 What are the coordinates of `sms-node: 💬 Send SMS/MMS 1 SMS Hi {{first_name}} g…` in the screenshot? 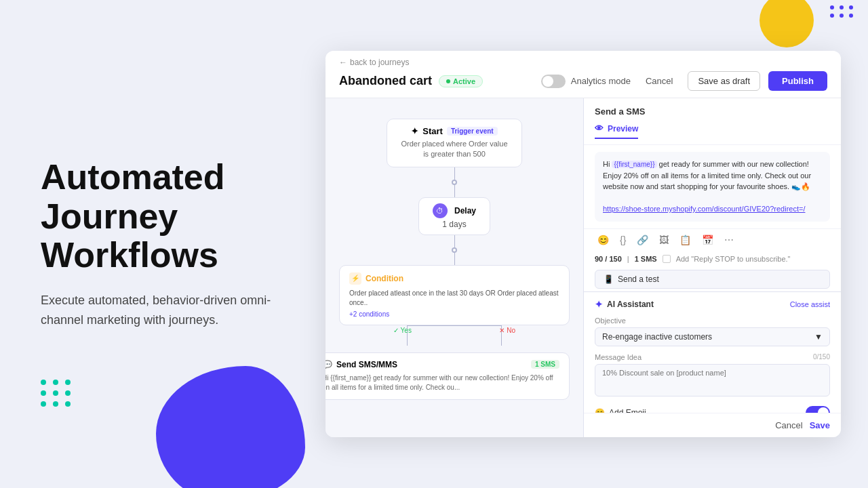 It's located at (448, 376).